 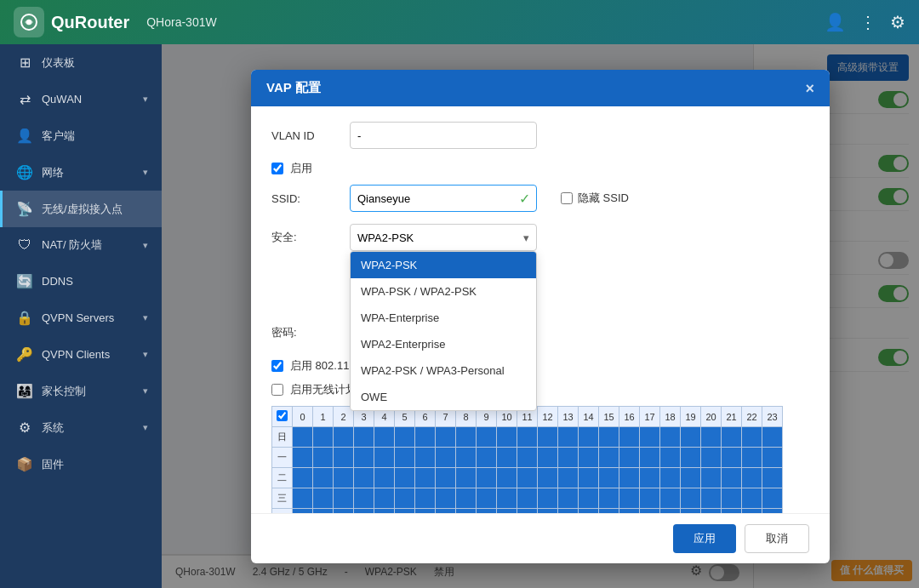 What do you see at coordinates (81, 427) in the screenshot?
I see `sidebar-item-system: ⚙ 系统 ▾` at bounding box center [81, 427].